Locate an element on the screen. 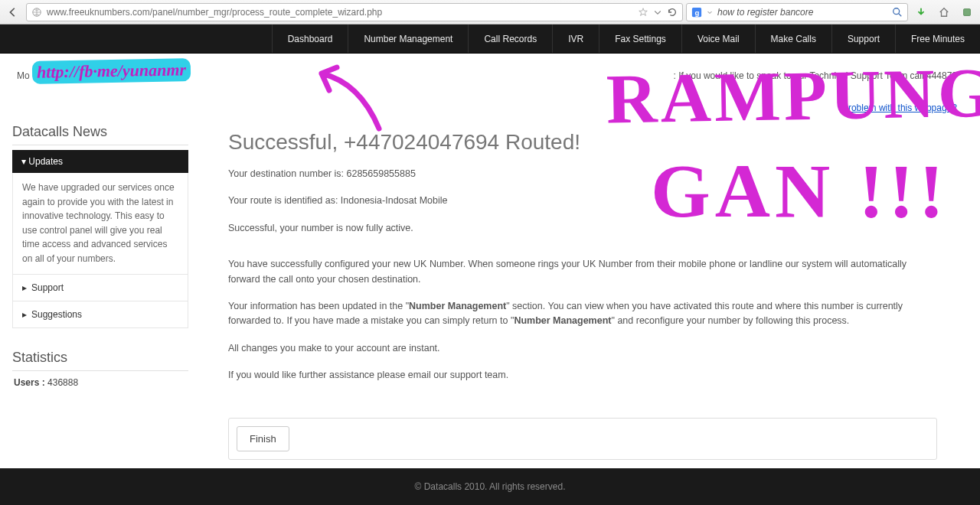  copyright: © Datacalls 2010. All rights reserved. is located at coordinates (490, 487).